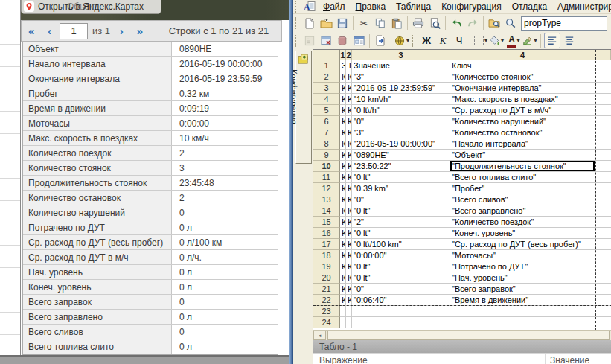  Describe the element at coordinates (522, 155) in the screenshot. I see `grid-cell-key: "Объект"` at that location.